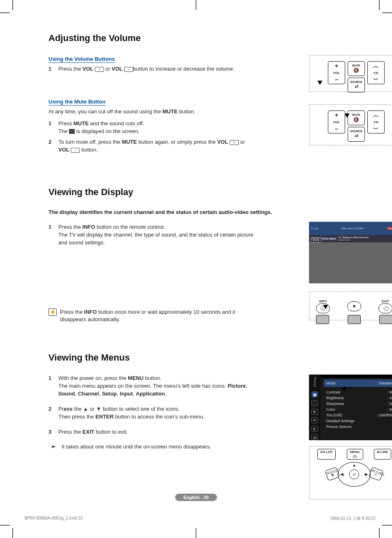 Image resolution: width=392 pixels, height=538 pixels. Describe the element at coordinates (157, 69) in the screenshot. I see `step-text: Press the VOL + or VOL –button to increa…` at that location.